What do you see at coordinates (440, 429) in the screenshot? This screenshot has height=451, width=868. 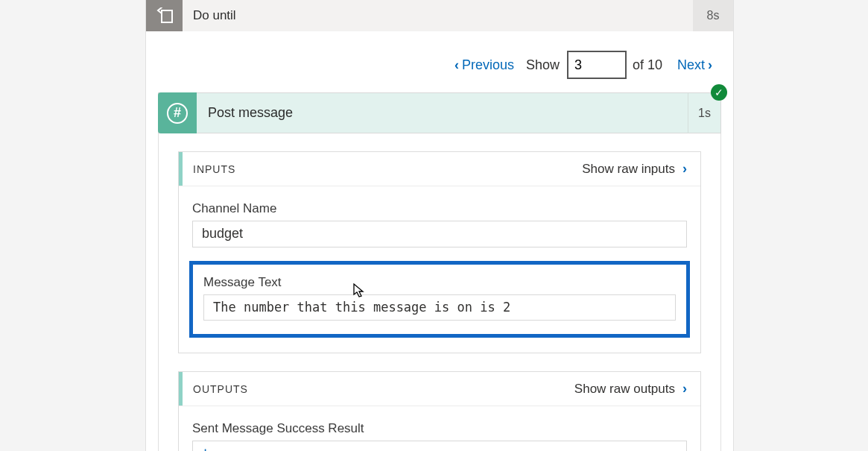 I see `success-result-label: Sent Message Success Result` at bounding box center [440, 429].